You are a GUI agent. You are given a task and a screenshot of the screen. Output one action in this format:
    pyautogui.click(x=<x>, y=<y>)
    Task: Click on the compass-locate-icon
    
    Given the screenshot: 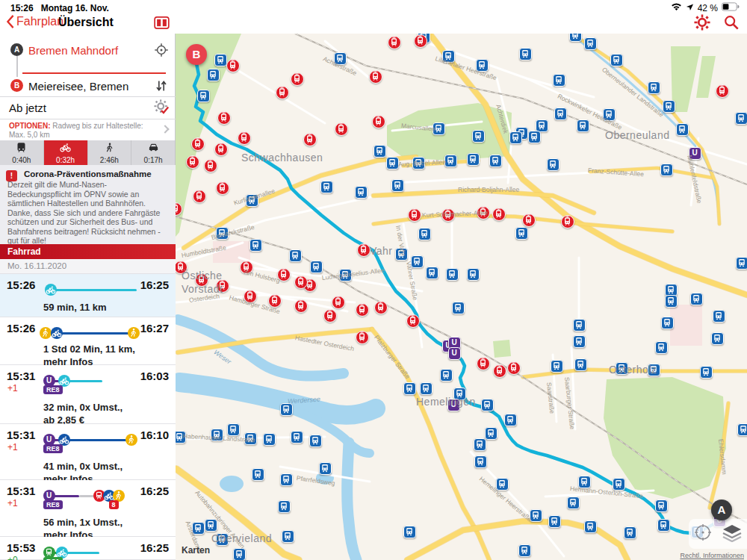 What is the action you would take?
    pyautogui.click(x=703, y=534)
    